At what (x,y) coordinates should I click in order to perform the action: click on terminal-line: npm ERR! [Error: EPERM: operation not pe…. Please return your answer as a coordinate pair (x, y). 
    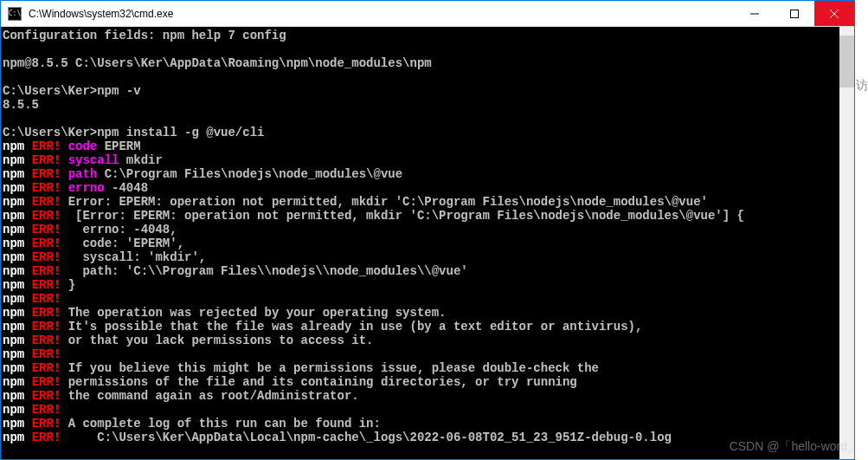
    Looking at the image, I should click on (428, 216).